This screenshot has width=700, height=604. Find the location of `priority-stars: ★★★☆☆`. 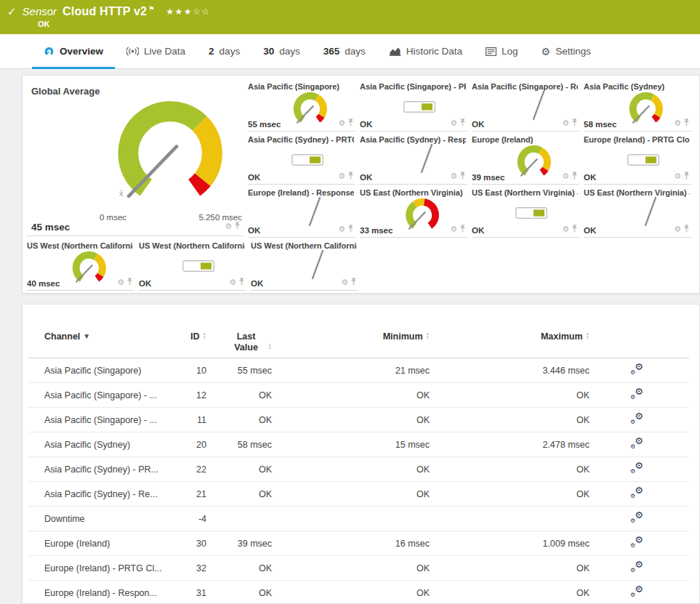

priority-stars: ★★★☆☆ is located at coordinates (188, 12).